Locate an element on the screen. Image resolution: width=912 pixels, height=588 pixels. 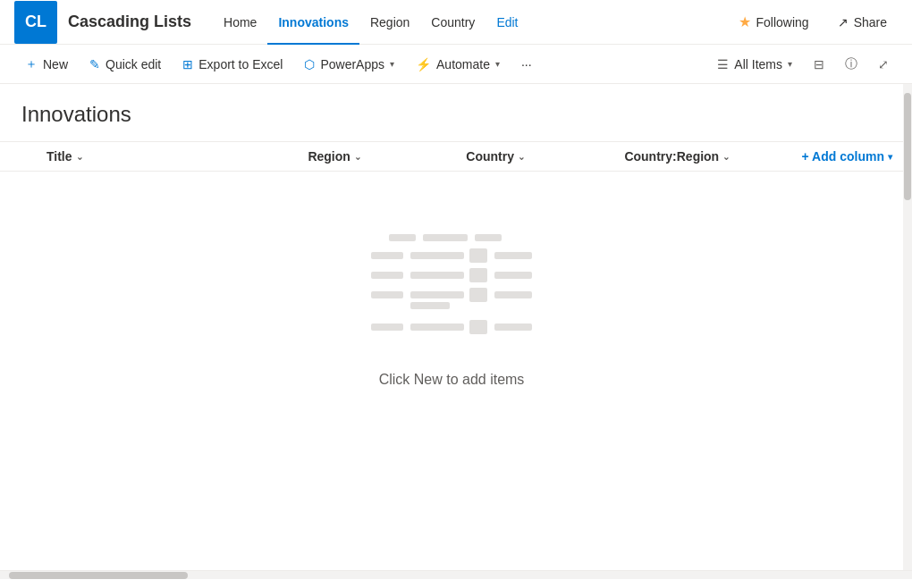
share-icon: ↗ is located at coordinates (843, 22).